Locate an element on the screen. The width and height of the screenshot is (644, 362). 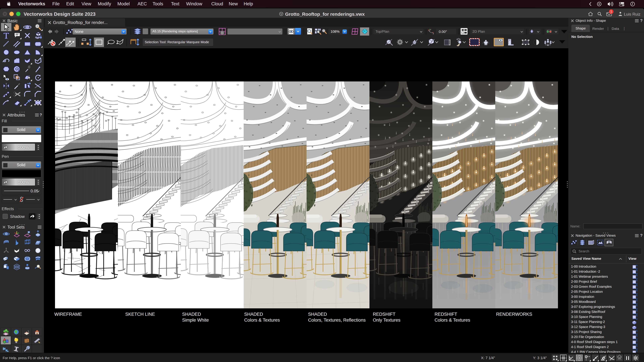
svg-text: X is located at coordinates (434, 34).